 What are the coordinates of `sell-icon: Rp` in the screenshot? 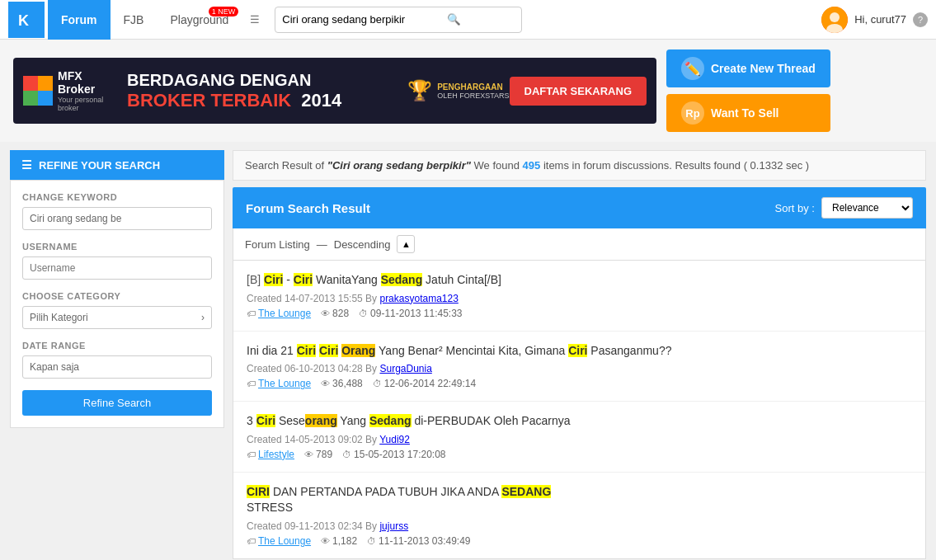 It's located at (693, 113).